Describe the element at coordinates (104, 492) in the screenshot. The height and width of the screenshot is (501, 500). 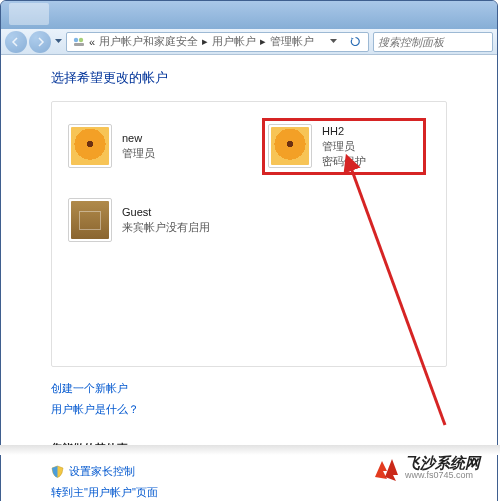
I see `link-label: 转到主"用户帐户"页面` at that location.